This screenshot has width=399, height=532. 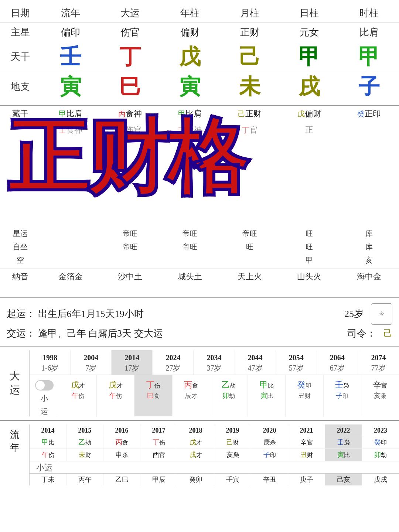 I want to click on lyear-2: 2016, so click(x=122, y=430).